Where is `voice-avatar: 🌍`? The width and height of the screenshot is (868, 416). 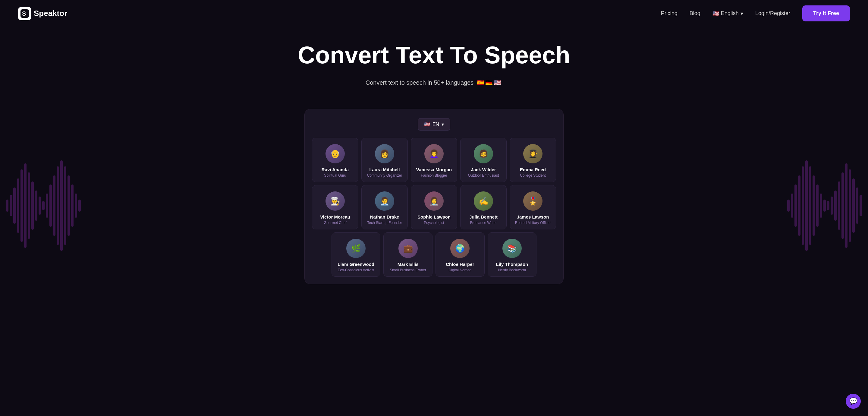 voice-avatar: 🌍 is located at coordinates (460, 248).